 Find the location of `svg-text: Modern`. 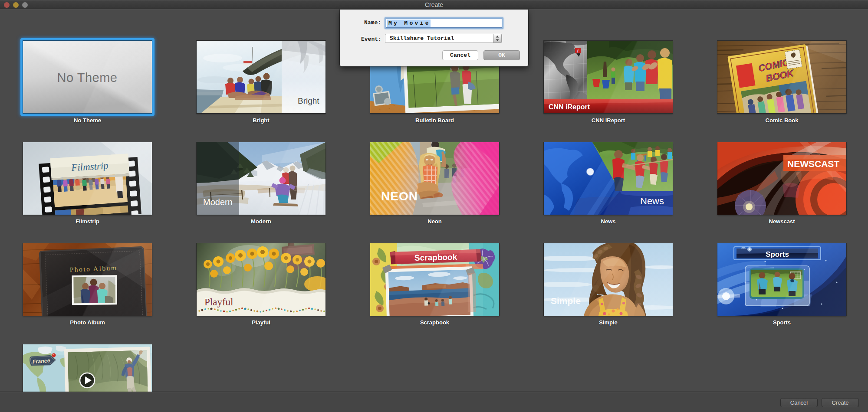

svg-text: Modern is located at coordinates (218, 202).